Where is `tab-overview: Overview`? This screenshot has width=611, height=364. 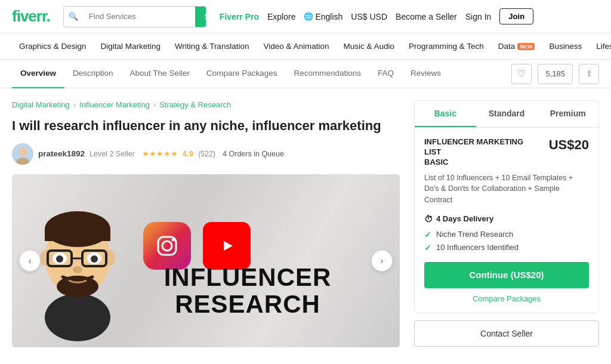
tab-overview: Overview is located at coordinates (38, 74).